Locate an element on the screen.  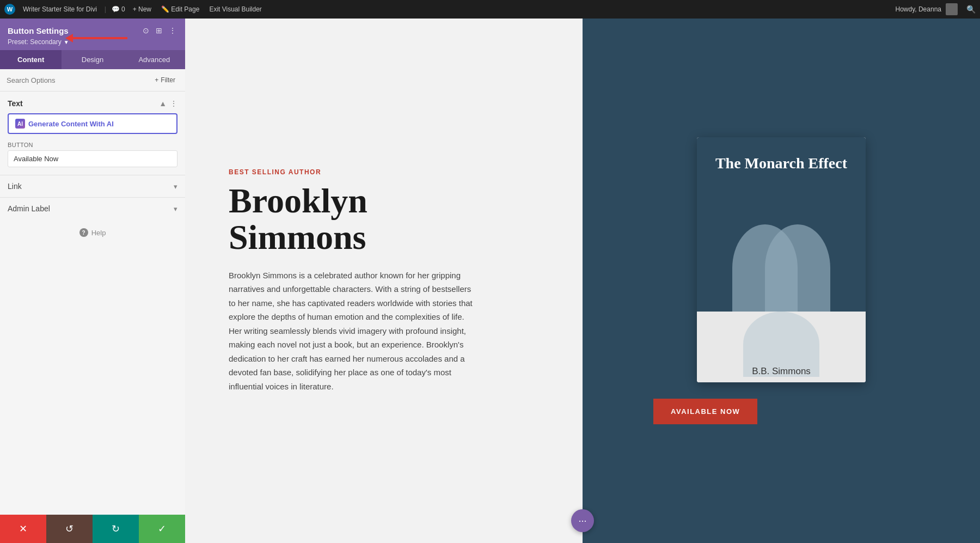
tab-design: Design is located at coordinates (93, 60).